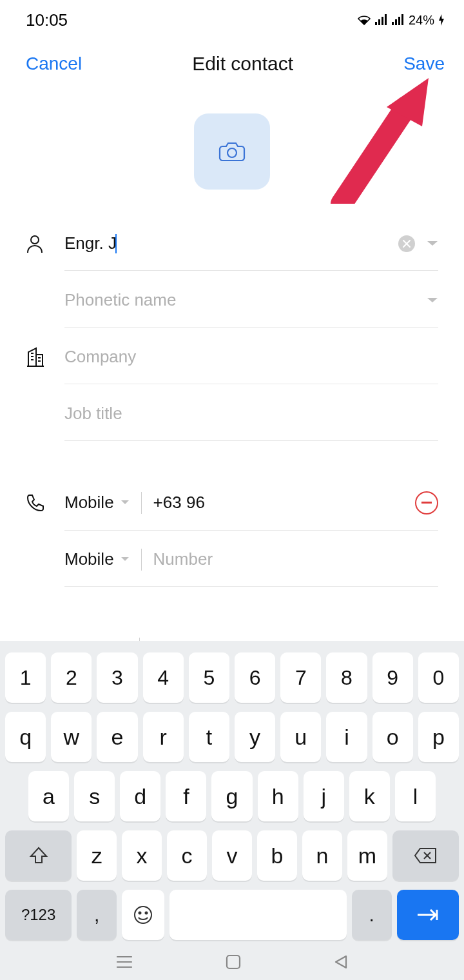 This screenshot has height=980, width=464. What do you see at coordinates (438, 737) in the screenshot?
I see `key-p: p` at bounding box center [438, 737].